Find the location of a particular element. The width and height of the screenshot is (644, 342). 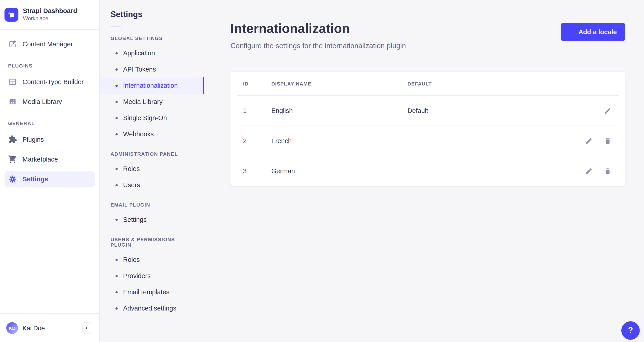

subnav-item-advanced-settings: Advanced settings is located at coordinates (152, 308).